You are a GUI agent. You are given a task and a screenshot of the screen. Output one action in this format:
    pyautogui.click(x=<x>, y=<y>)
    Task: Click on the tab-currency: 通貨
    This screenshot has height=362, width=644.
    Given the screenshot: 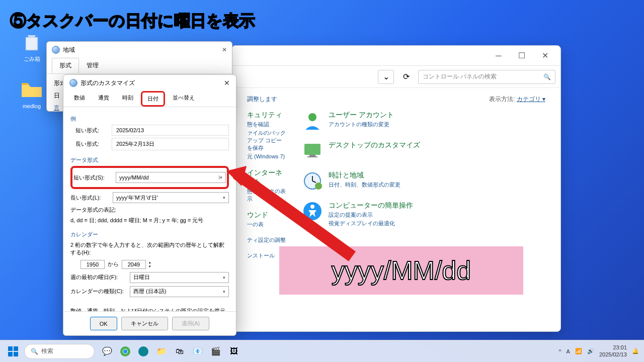 What is the action you would take?
    pyautogui.click(x=104, y=99)
    